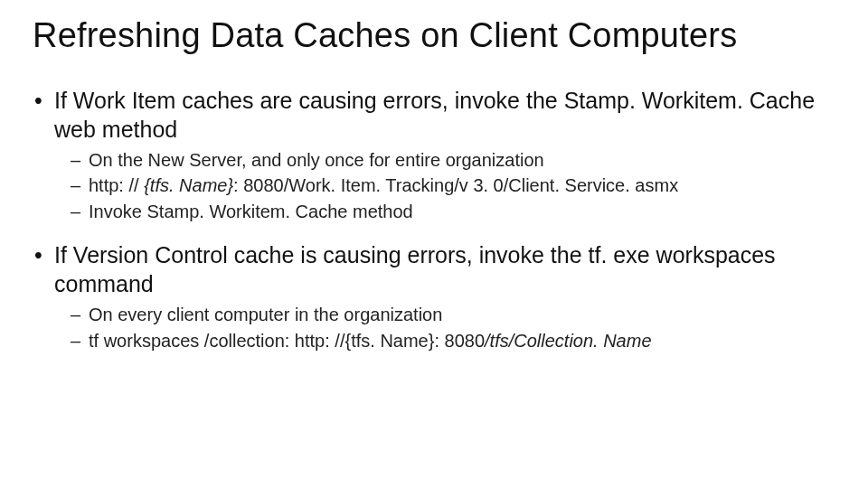  I want to click on bullet-strong: Stamp. Workitem. Cache, so click(689, 100).